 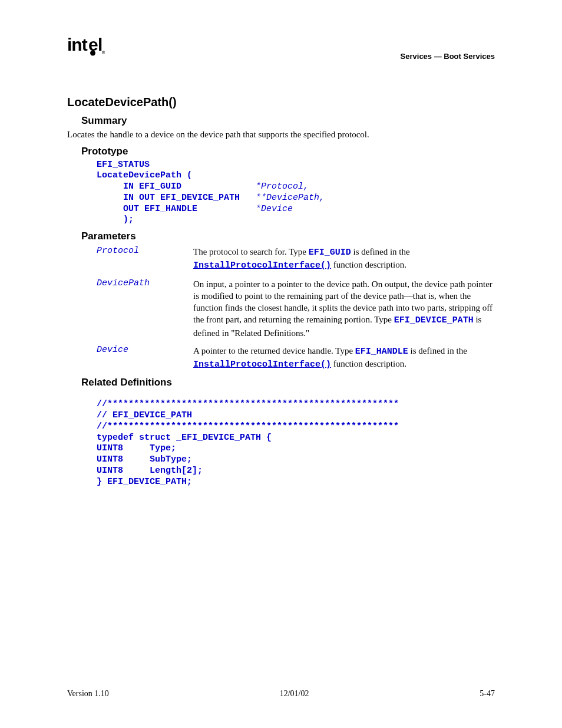 I want to click on prototype-heading: Prototype, so click(x=288, y=151).